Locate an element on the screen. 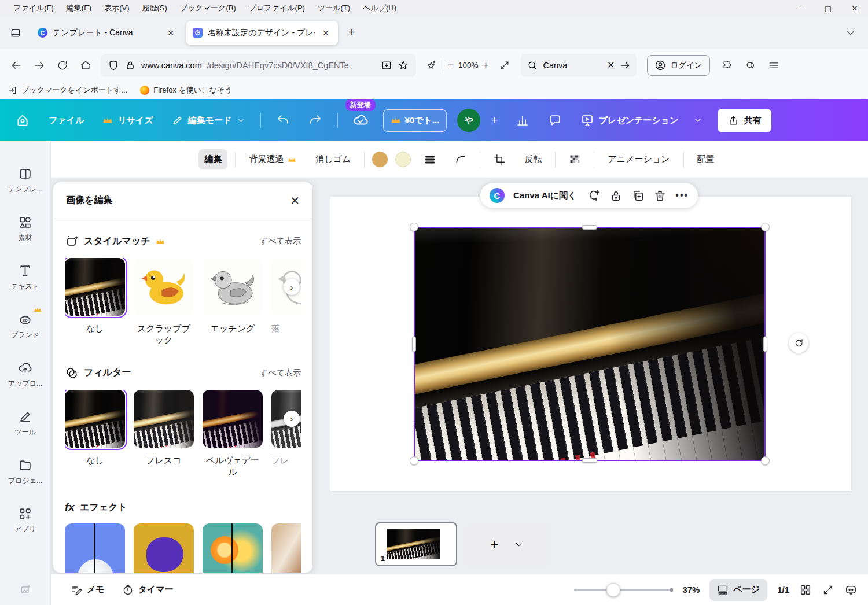  filter-thumb-belvedere: ベルヴェデール is located at coordinates (233, 434).